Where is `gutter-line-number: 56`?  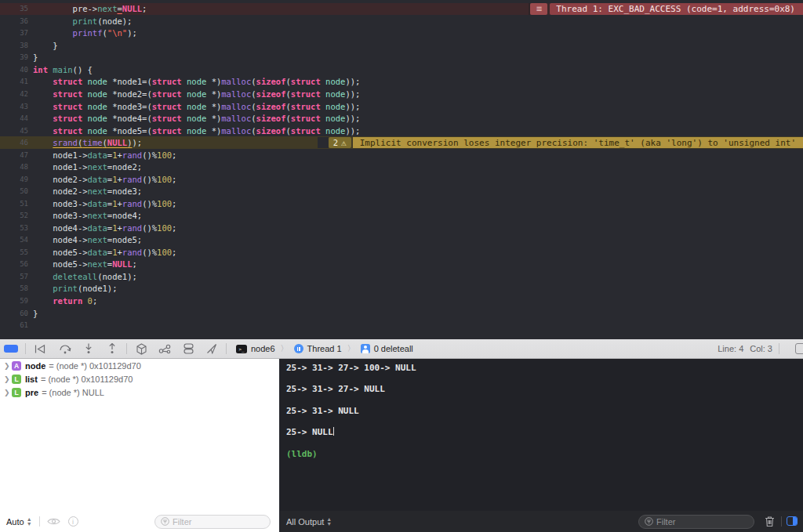 gutter-line-number: 56 is located at coordinates (15, 264).